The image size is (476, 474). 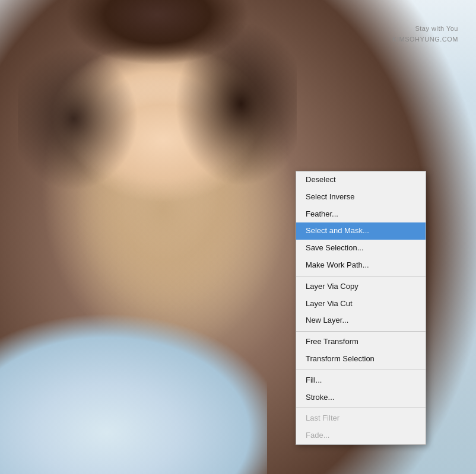 What do you see at coordinates (361, 215) in the screenshot?
I see `menu-item-feather: Feather...` at bounding box center [361, 215].